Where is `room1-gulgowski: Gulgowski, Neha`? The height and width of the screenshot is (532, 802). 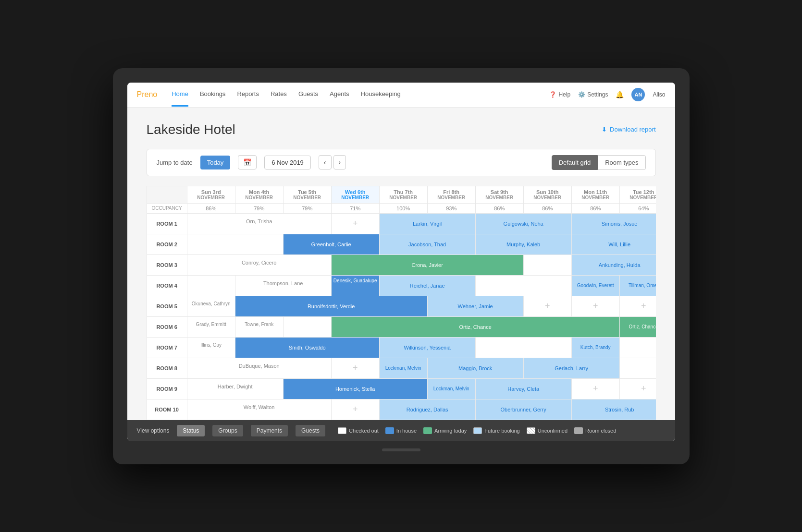 room1-gulgowski: Gulgowski, Neha is located at coordinates (523, 224).